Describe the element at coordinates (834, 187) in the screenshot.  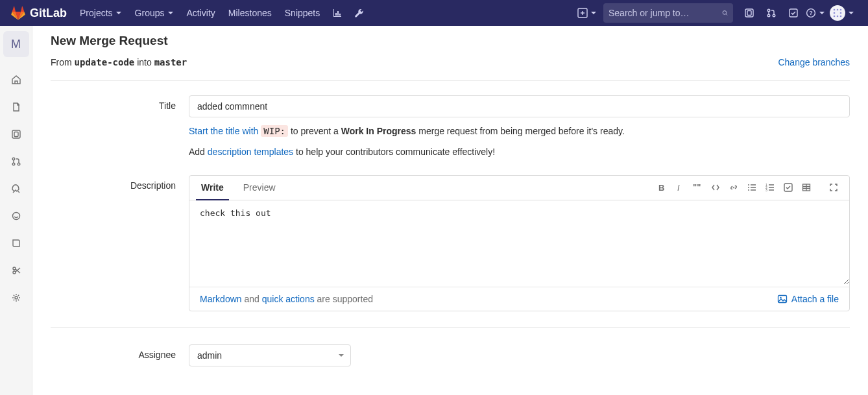
I see `md-fullscreen-button` at that location.